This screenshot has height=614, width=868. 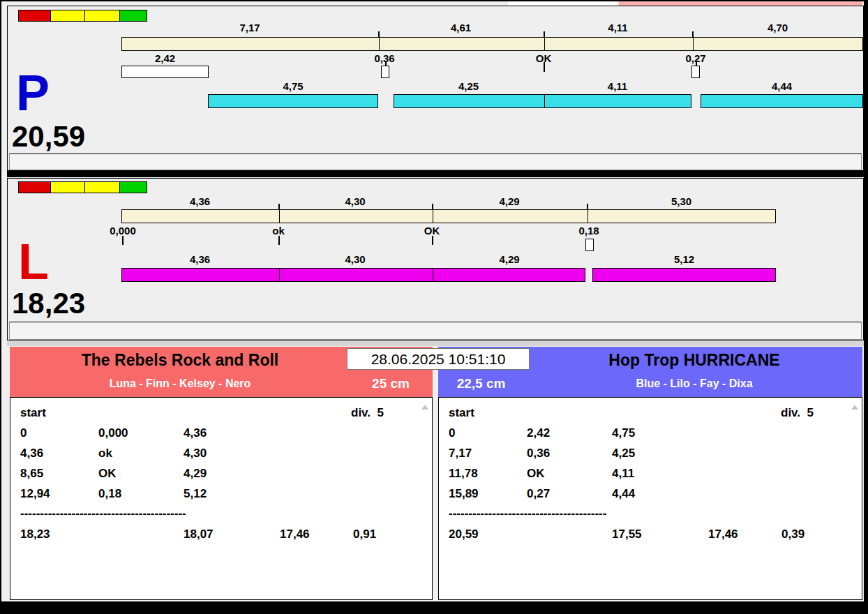 I want to click on p-lap-value-4: 4,44, so click(x=781, y=87).